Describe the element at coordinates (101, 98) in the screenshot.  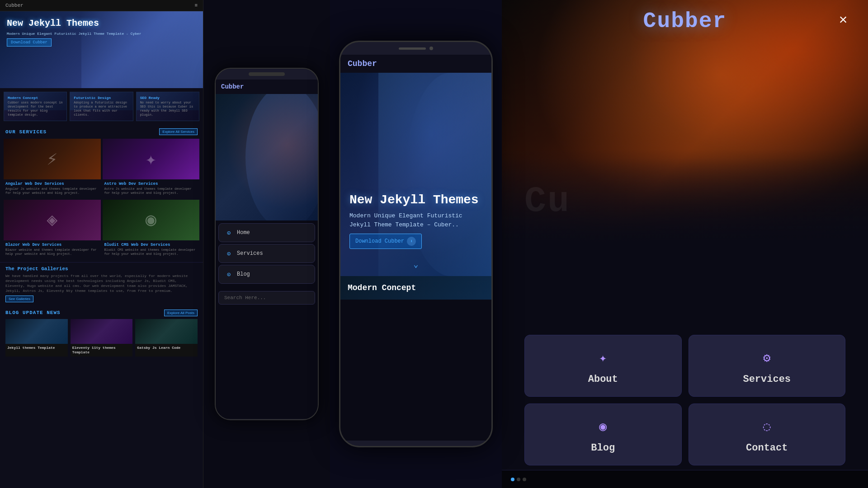
I see `feature-title-1: Futuristic Design` at that location.